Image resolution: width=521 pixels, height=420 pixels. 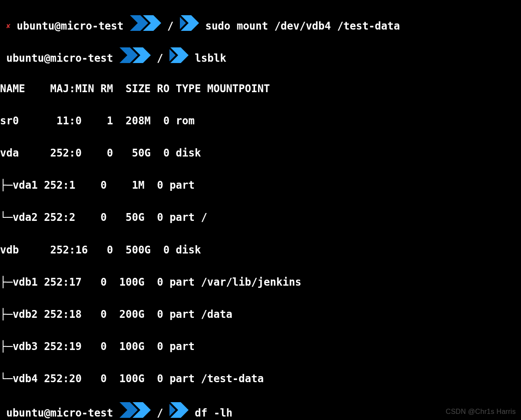 What do you see at coordinates (481, 412) in the screenshot?
I see `watermark: CSDN @Chr1s Harris` at bounding box center [481, 412].